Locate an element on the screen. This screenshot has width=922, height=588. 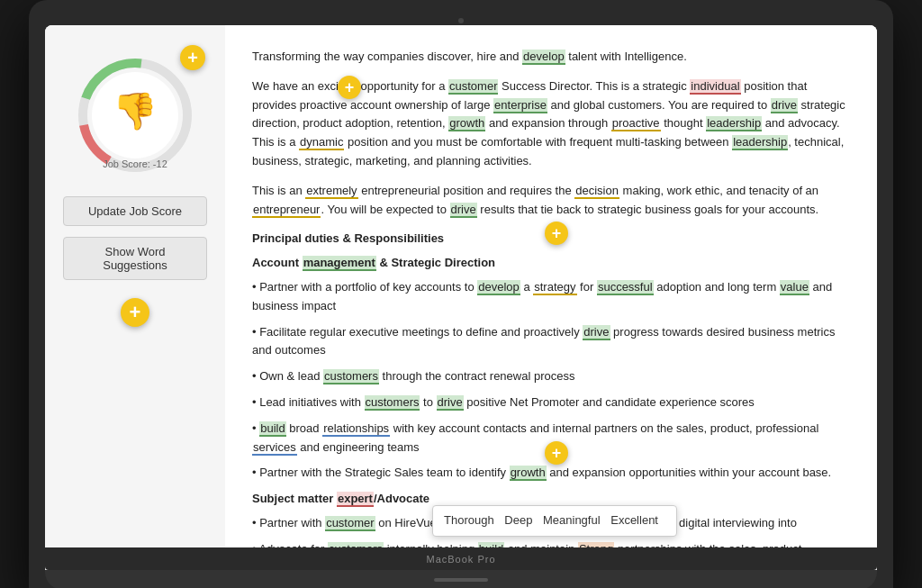
highlight-strong: Strong is located at coordinates (596, 545).